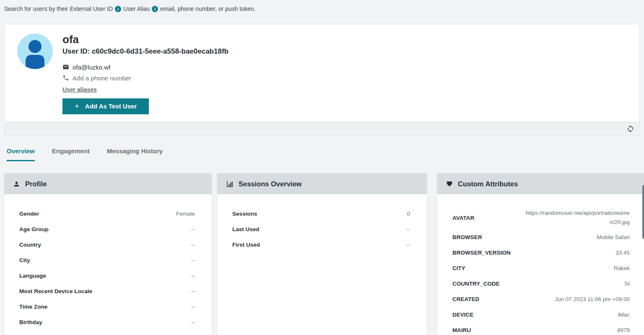 The width and height of the screenshot is (644, 335). What do you see at coordinates (145, 77) in the screenshot?
I see `user-info: ofa User ID: c60c9dc0-6d31-5eee-a558-bae…` at bounding box center [145, 77].